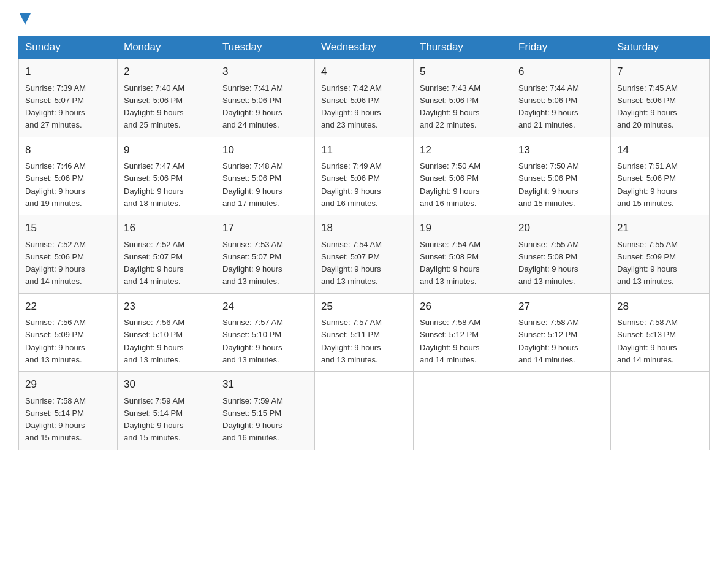  Describe the element at coordinates (167, 228) in the screenshot. I see `day-number: 16` at that location.